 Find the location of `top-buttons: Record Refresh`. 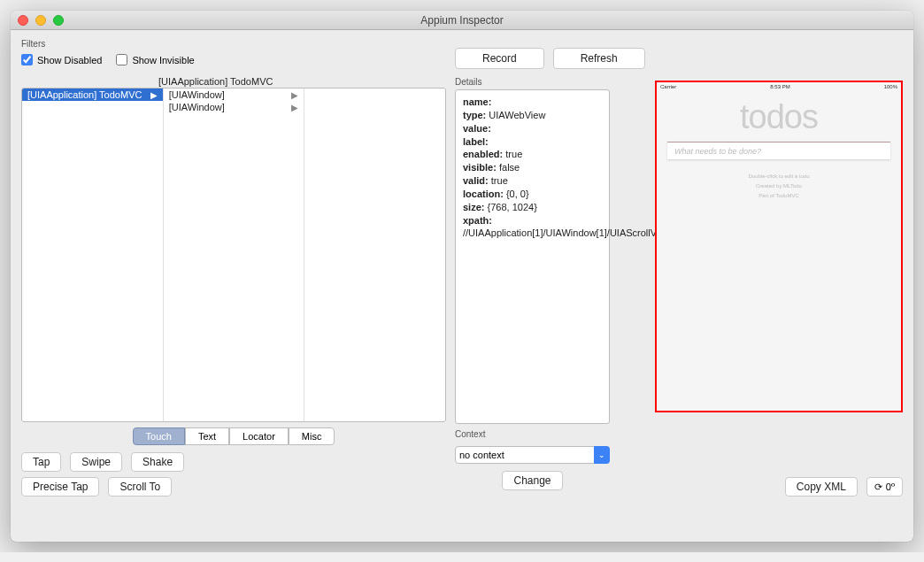

top-buttons: Record Refresh is located at coordinates (533, 58).